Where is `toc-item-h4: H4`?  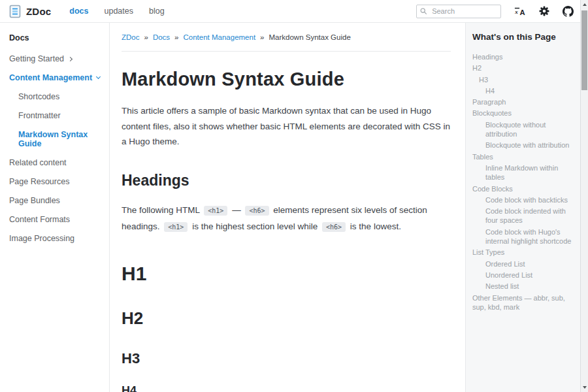 toc-item-h4: H4 is located at coordinates (524, 91).